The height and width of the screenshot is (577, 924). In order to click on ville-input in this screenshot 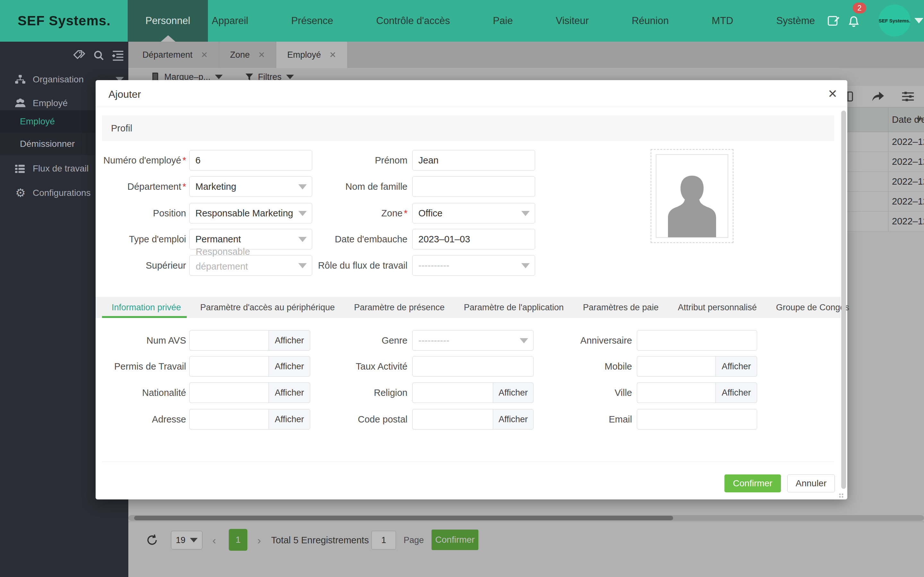, I will do `click(676, 393)`.